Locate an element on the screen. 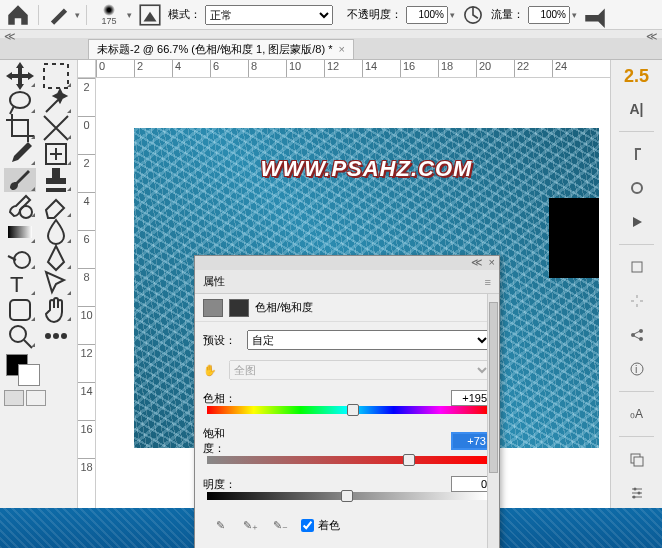  channel-select: 全图 is located at coordinates (360, 370).